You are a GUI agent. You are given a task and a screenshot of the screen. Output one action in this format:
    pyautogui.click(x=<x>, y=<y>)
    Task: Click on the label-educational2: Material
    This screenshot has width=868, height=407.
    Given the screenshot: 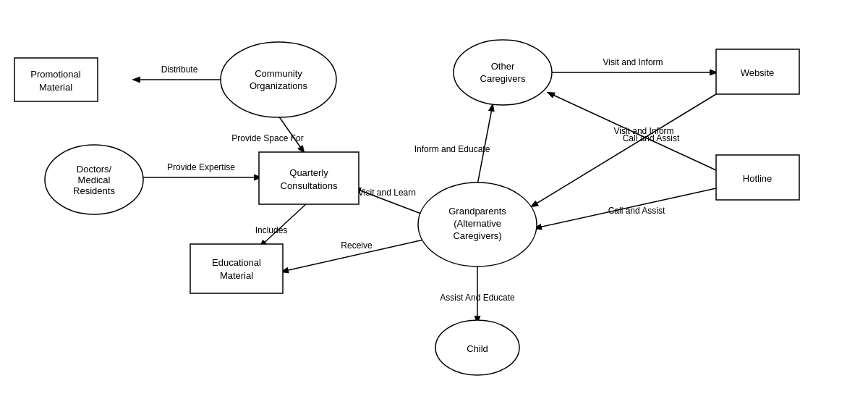 What is the action you would take?
    pyautogui.click(x=237, y=275)
    